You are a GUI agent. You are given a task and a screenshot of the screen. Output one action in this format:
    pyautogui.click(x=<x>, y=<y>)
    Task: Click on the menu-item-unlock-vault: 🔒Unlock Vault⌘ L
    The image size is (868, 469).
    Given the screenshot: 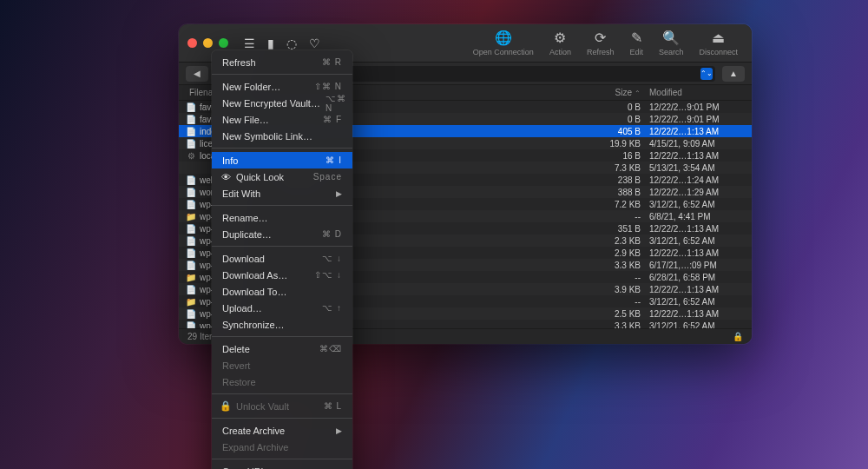 What is the action you would take?
    pyautogui.click(x=282, y=406)
    